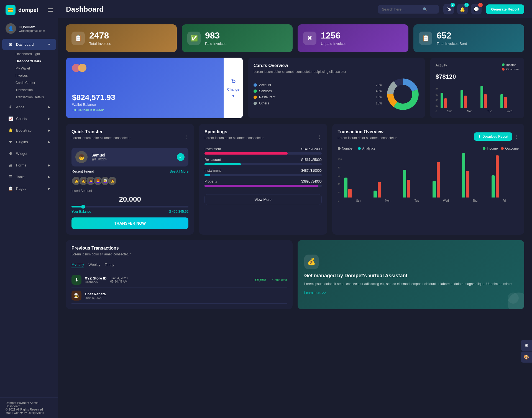 The image size is (532, 418). What do you see at coordinates (83, 171) in the screenshot?
I see `recent-friend-label: Recent Friend` at bounding box center [83, 171].